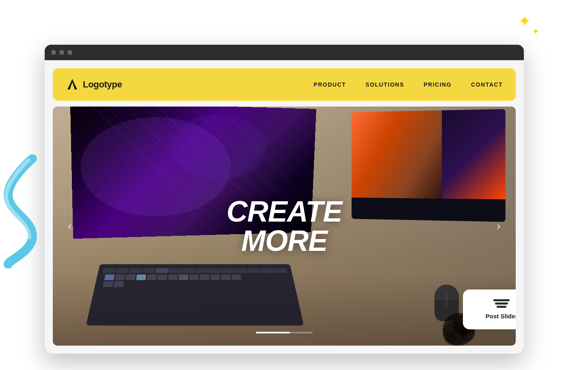  What do you see at coordinates (429, 165) in the screenshot?
I see `laptop` at bounding box center [429, 165].